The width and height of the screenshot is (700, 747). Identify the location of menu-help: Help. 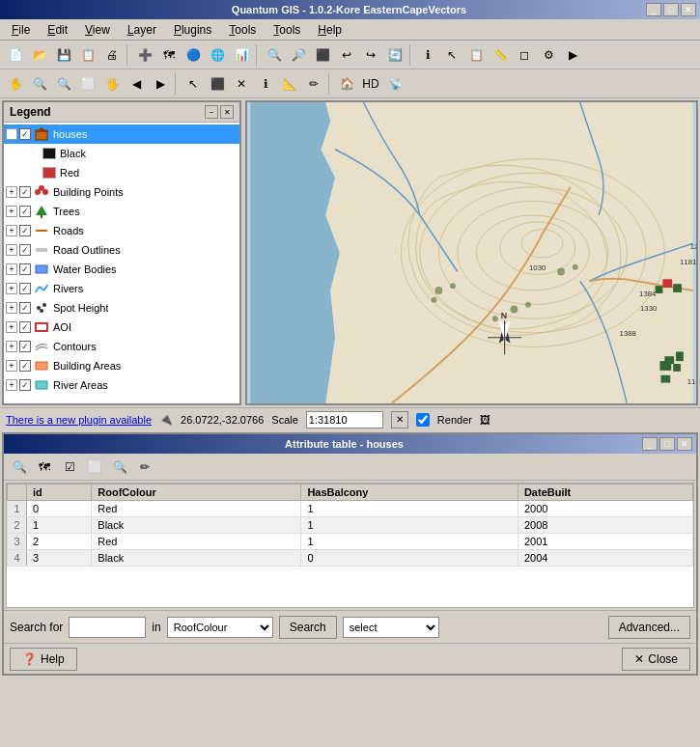
(330, 30).